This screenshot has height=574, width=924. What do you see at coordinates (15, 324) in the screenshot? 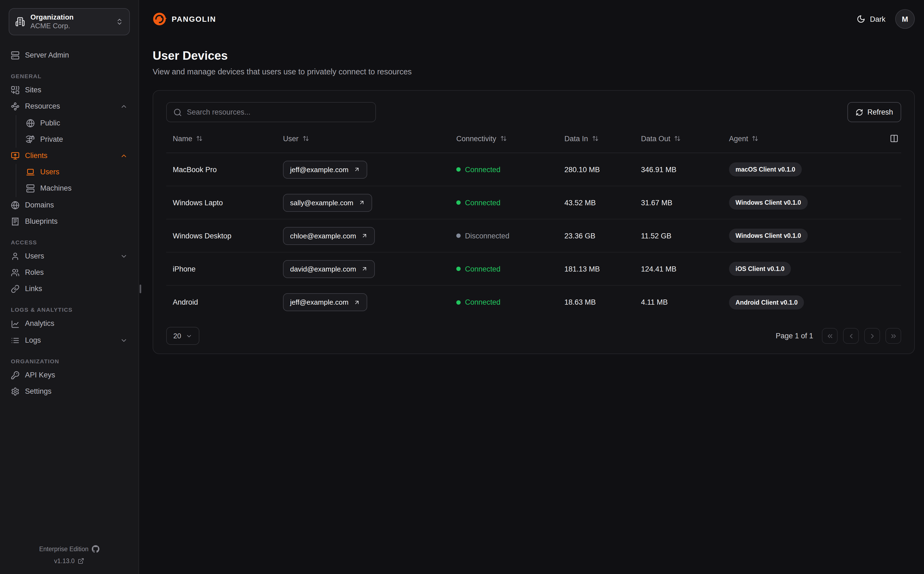
I see `chart-line-icon` at bounding box center [15, 324].